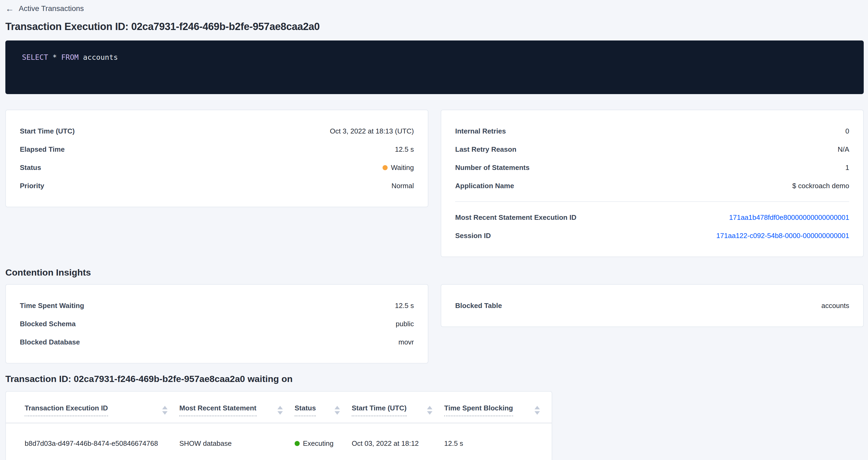 The height and width of the screenshot is (460, 868). Describe the element at coordinates (435, 27) in the screenshot. I see `page-title: Transaction Execution ID: 02ca7931-f246-…` at that location.